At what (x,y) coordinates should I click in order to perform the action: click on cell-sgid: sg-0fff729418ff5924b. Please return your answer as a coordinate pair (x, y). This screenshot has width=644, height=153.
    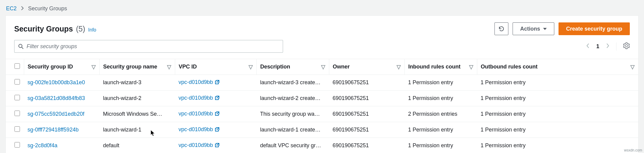
    Looking at the image, I should click on (62, 130).